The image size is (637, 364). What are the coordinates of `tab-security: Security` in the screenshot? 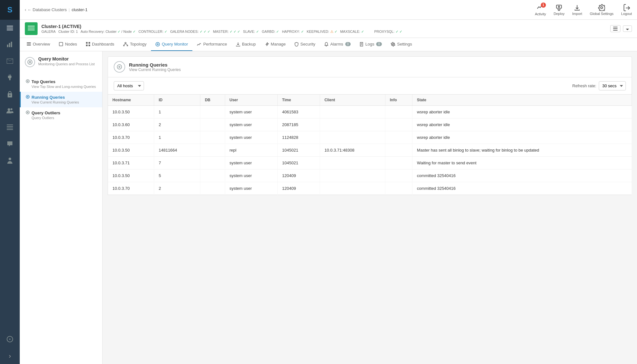 It's located at (305, 45).